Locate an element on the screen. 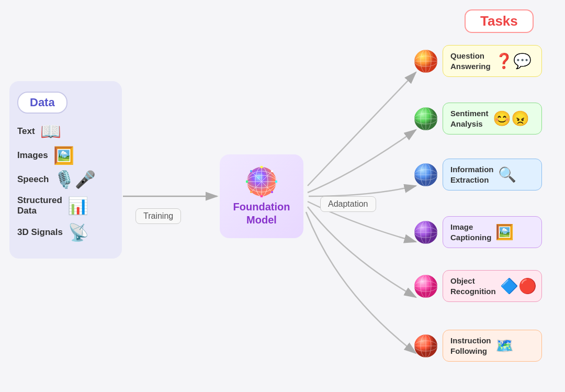 The width and height of the screenshot is (565, 392). sentiment-emoji-icon: 😊😠 is located at coordinates (511, 118).